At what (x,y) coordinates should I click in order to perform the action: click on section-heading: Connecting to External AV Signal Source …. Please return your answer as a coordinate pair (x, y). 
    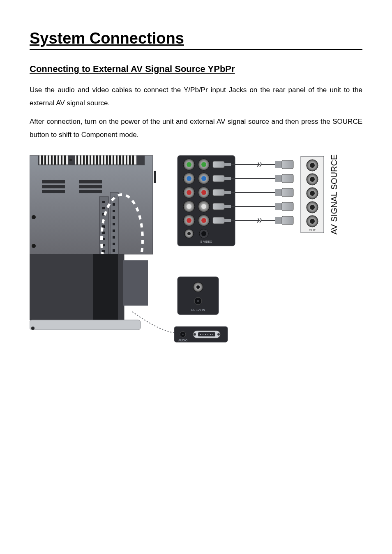
    Looking at the image, I should click on (196, 69).